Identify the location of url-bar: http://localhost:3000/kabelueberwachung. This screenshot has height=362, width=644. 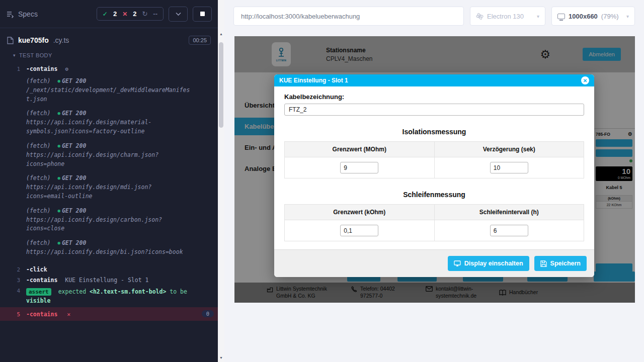
(349, 16).